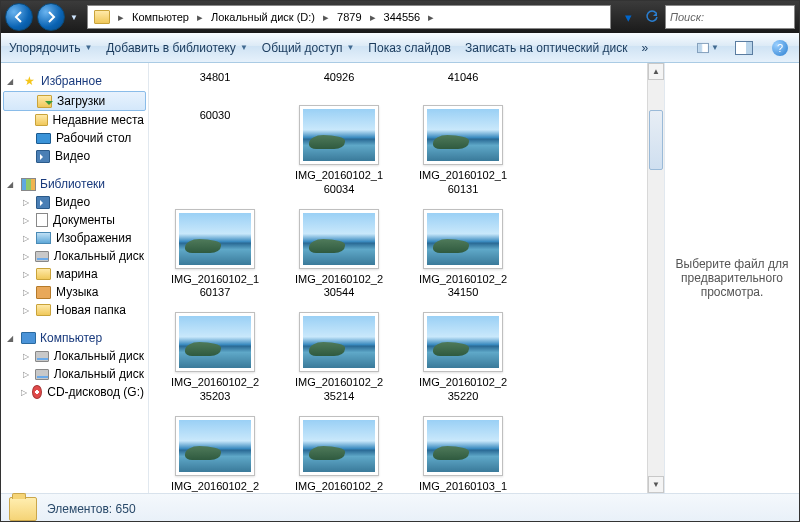 The image size is (800, 522). What do you see at coordinates (215, 80) in the screenshot?
I see `file-item: 34801` at bounding box center [215, 80].